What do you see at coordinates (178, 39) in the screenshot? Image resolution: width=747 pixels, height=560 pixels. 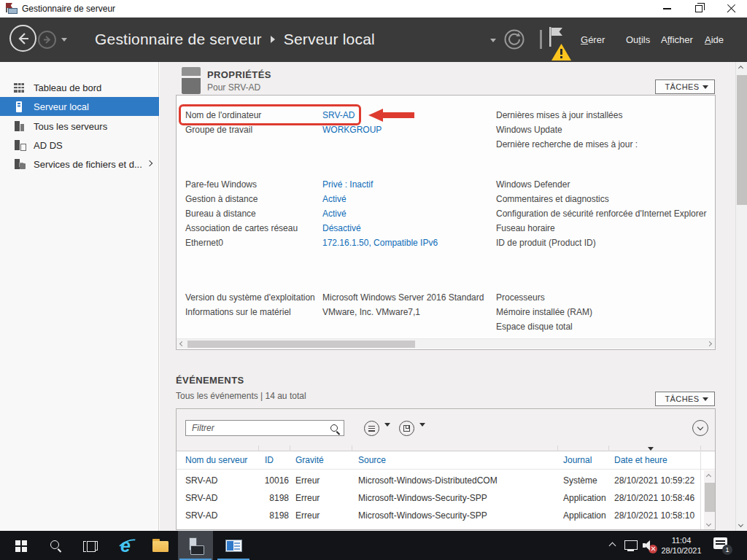 I see `breadcrumb-root: Gestionnaire de serveur` at bounding box center [178, 39].